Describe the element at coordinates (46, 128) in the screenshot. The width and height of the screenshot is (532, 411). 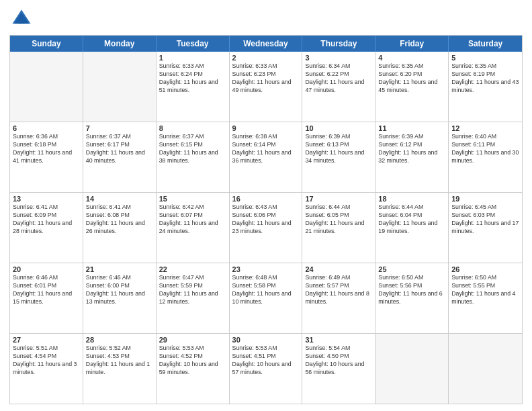
I see `day-number: 6` at that location.